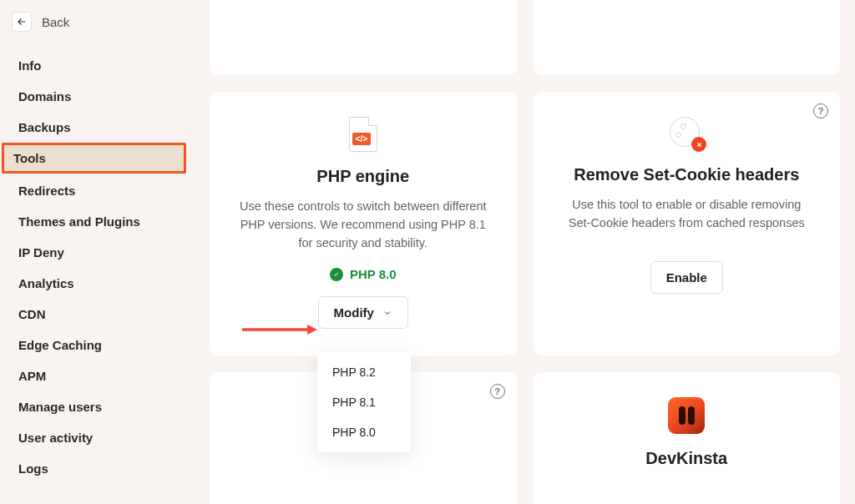  Describe the element at coordinates (280, 330) in the screenshot. I see `annotation-arrow-icon` at that location.